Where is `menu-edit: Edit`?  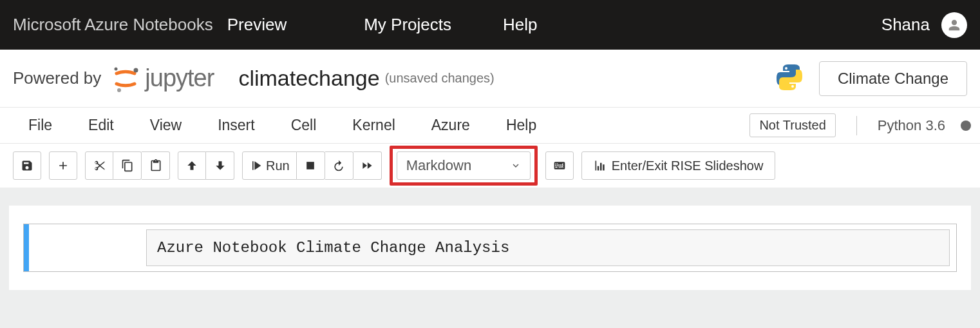 menu-edit: Edit is located at coordinates (101, 125).